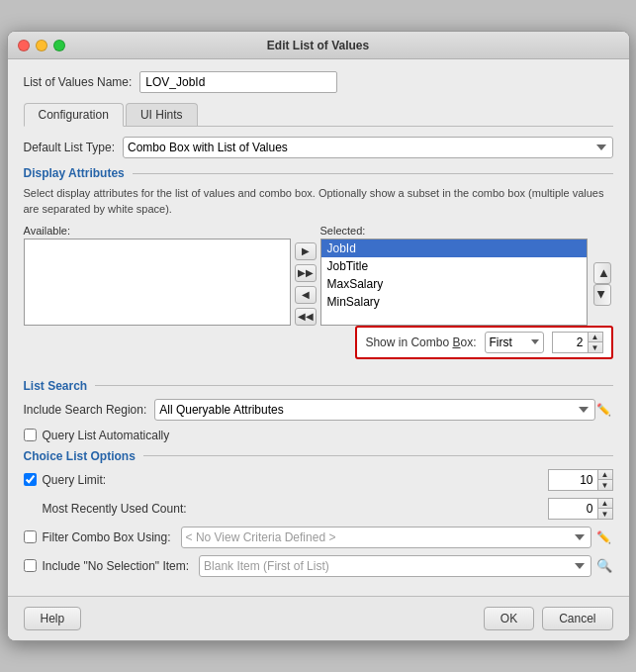  What do you see at coordinates (75, 480) in the screenshot?
I see `query-limit-label: Query Limit:` at bounding box center [75, 480].